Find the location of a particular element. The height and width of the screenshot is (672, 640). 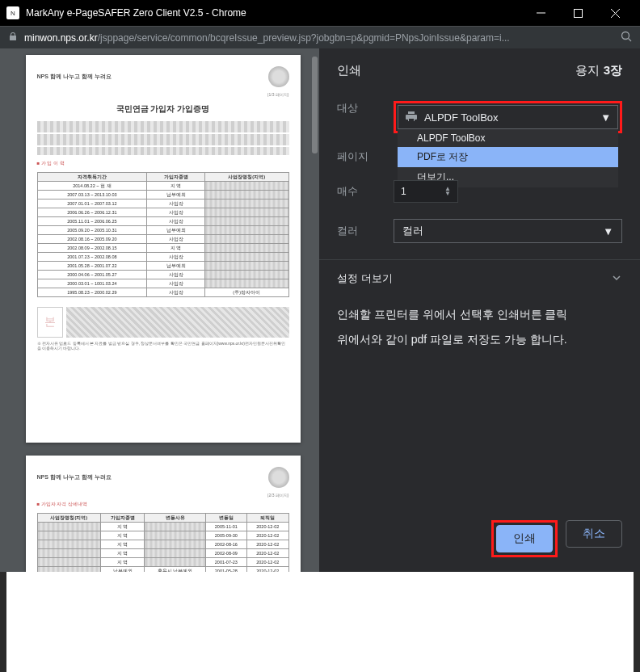

zoom-icon is located at coordinates (626, 37).